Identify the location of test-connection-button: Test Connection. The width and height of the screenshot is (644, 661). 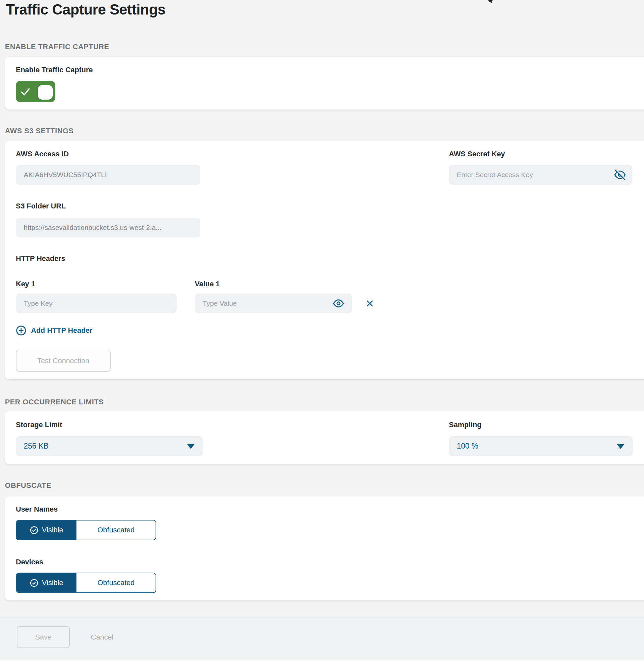
(63, 361).